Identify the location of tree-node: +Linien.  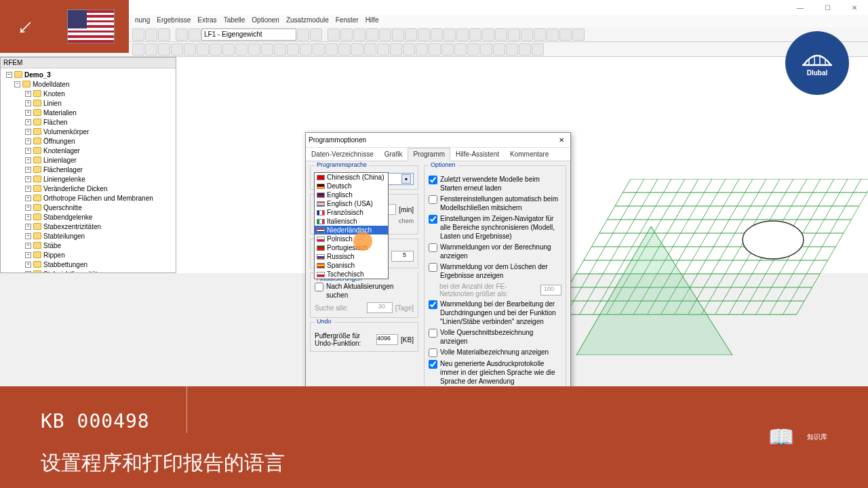
(88, 103).